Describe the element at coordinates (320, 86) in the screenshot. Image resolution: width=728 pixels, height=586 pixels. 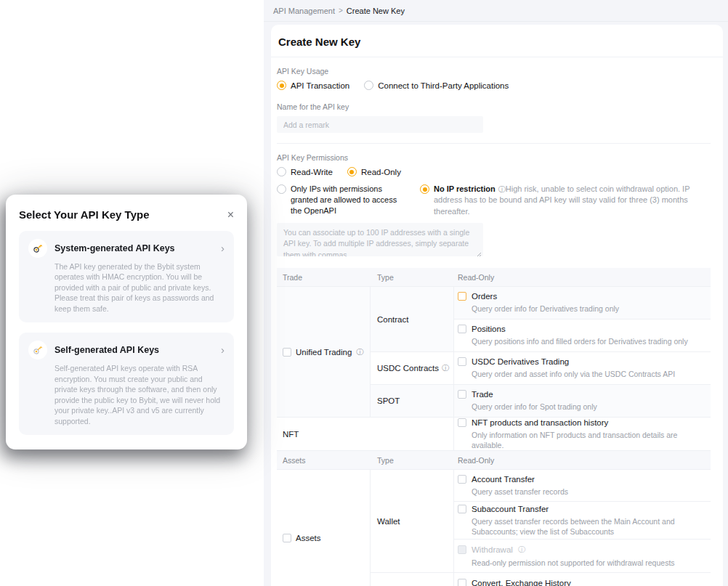
I see `radio-label: API Transaction` at that location.